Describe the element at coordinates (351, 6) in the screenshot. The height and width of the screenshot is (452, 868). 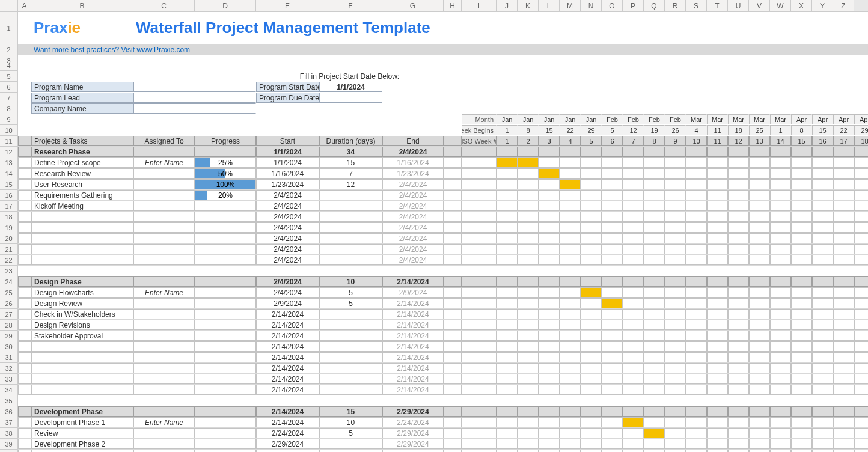
I see `column-header-F: F` at that location.